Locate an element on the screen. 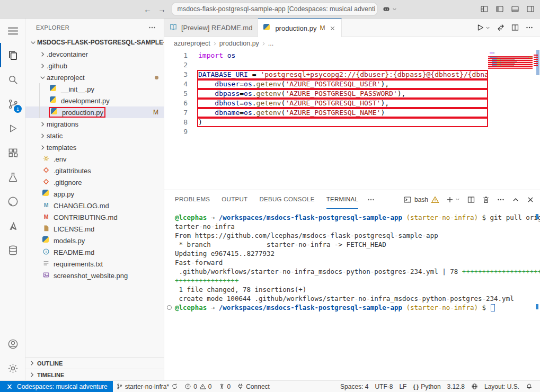 This screenshot has height=392, width=540. azure-icon is located at coordinates (13, 226).